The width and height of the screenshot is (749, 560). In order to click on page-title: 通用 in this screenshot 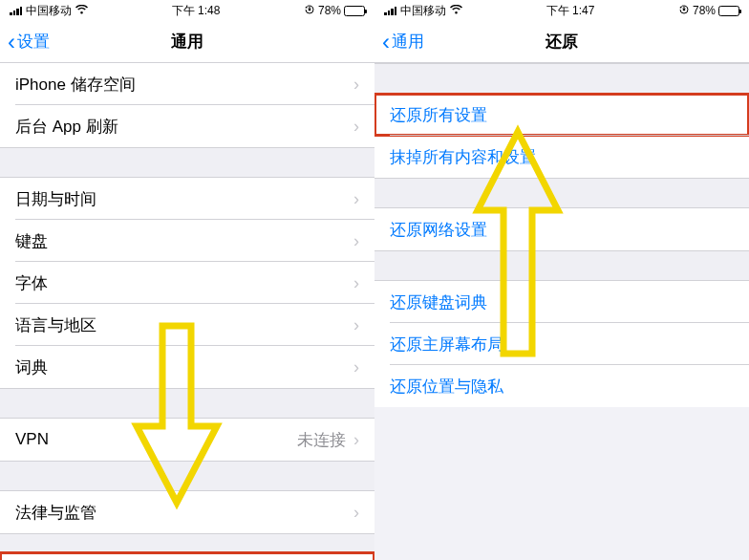, I will do `click(187, 42)`.